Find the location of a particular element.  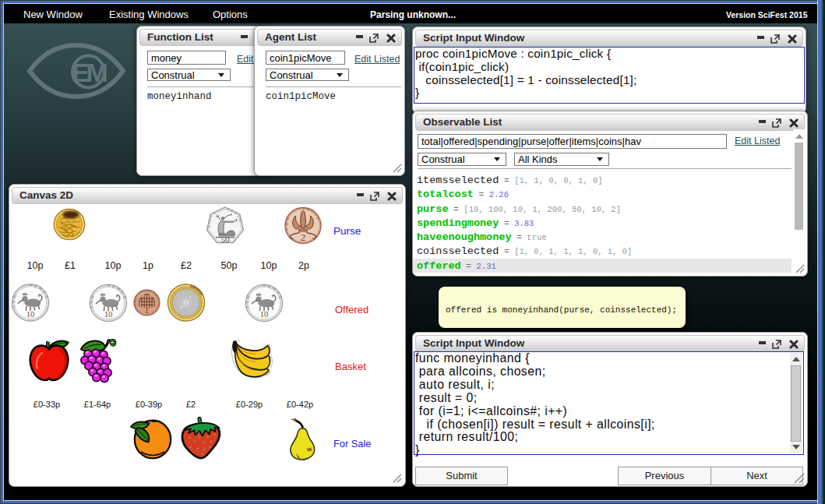

svg-text: £0-33p is located at coordinates (47, 404).